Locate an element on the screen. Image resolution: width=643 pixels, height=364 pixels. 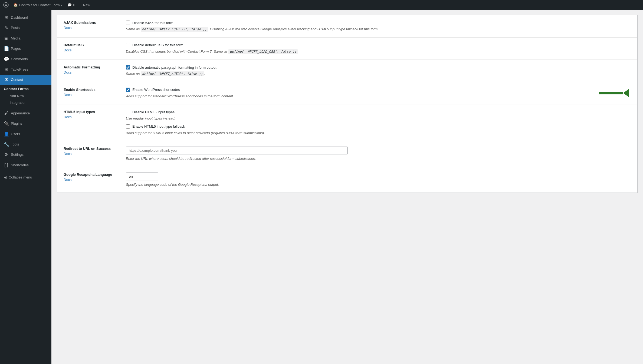
css-title: Default CSS is located at coordinates (91, 45).